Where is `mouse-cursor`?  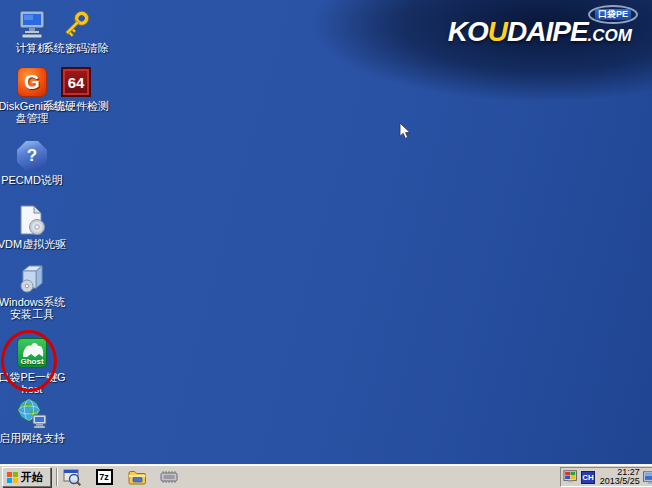
mouse-cursor is located at coordinates (405, 133).